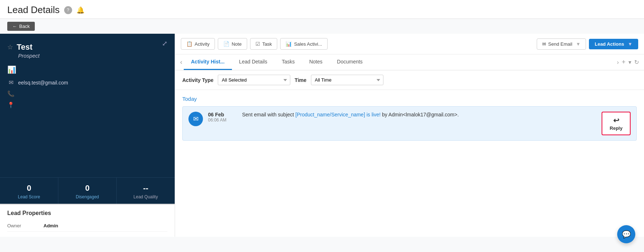  I want to click on owner-label: Owner, so click(25, 226).